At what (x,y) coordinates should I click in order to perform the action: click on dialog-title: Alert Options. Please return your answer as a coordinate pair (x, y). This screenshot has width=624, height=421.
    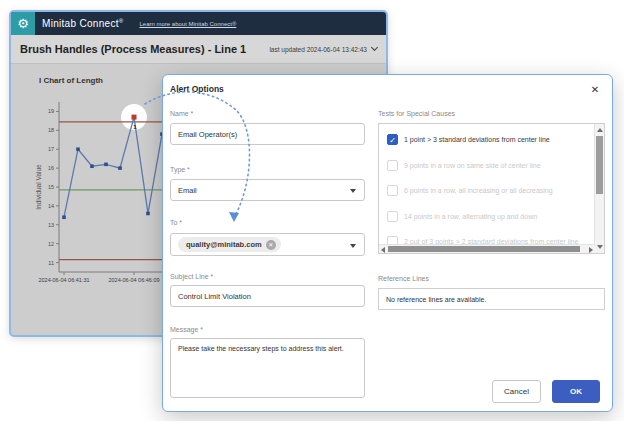
    Looking at the image, I should click on (197, 89).